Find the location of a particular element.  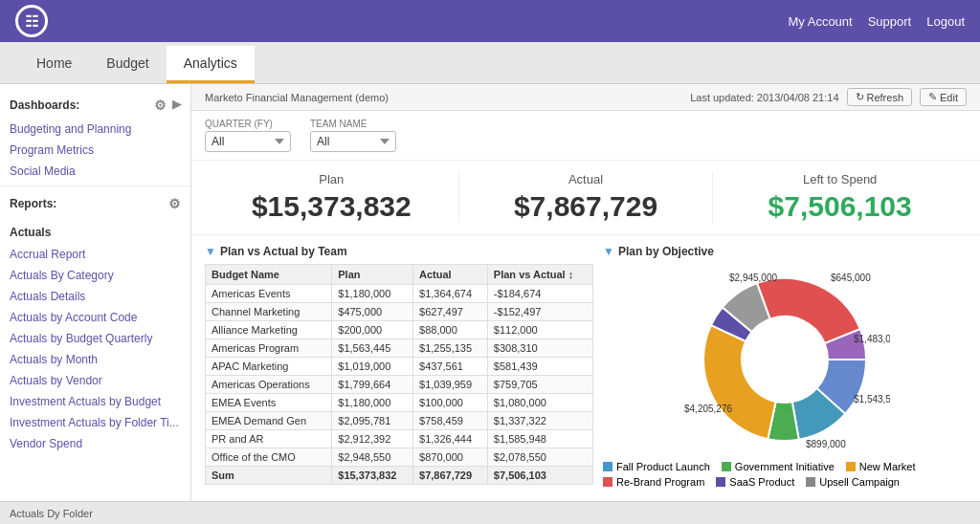

kpi-actual-label: Actual is located at coordinates (586, 180).